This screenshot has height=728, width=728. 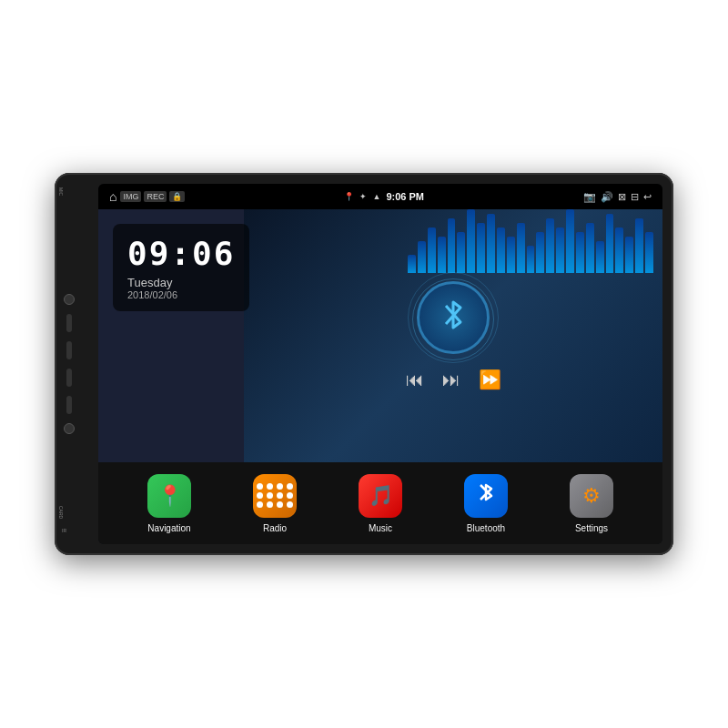 What do you see at coordinates (617, 197) in the screenshot?
I see `status-right-icons: 📷 🔊 ⊠ ⊟ ↩` at bounding box center [617, 197].